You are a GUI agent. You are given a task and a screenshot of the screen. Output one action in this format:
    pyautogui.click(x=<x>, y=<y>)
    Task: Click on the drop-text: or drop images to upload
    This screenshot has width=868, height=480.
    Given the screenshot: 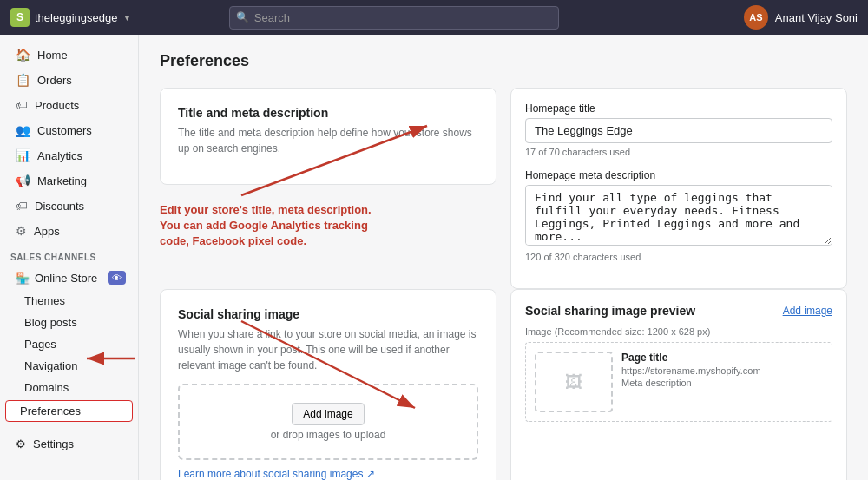 What is the action you would take?
    pyautogui.click(x=328, y=435)
    